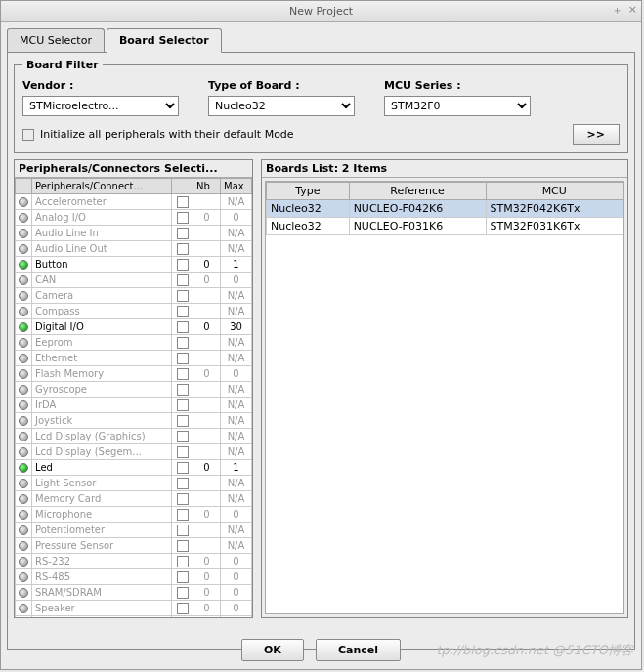 The height and width of the screenshot is (672, 644). What do you see at coordinates (134, 530) in the screenshot?
I see `periph-row: PotentiometerN/A` at bounding box center [134, 530].